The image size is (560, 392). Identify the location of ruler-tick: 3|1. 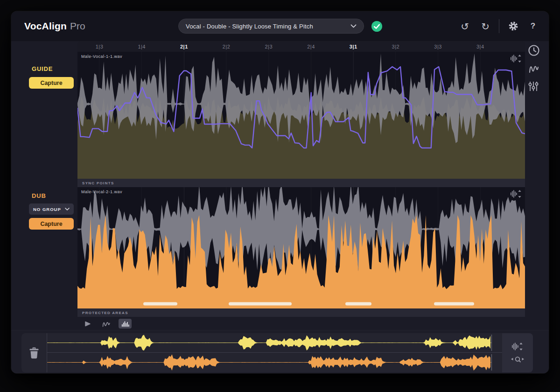
(354, 47).